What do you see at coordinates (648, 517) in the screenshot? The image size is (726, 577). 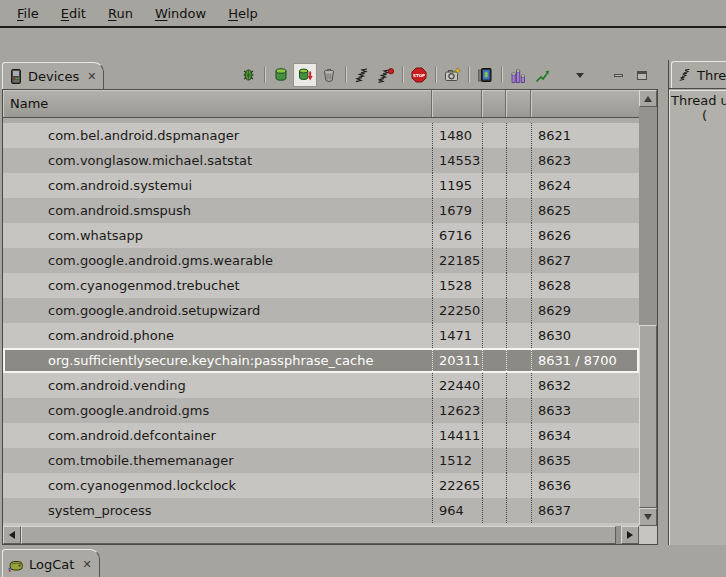 I see `scroll-down-button` at bounding box center [648, 517].